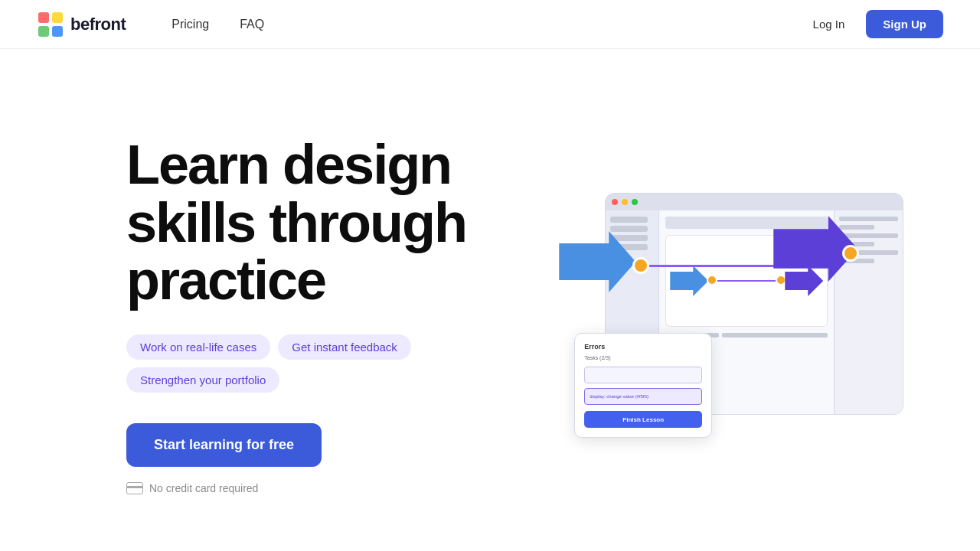 This screenshot has width=980, height=551. What do you see at coordinates (204, 488) in the screenshot?
I see `no-cc-label: No credit card required` at bounding box center [204, 488].